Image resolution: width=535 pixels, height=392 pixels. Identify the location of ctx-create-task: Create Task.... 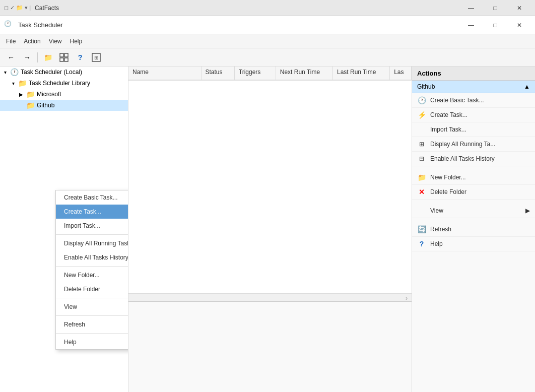
(92, 212).